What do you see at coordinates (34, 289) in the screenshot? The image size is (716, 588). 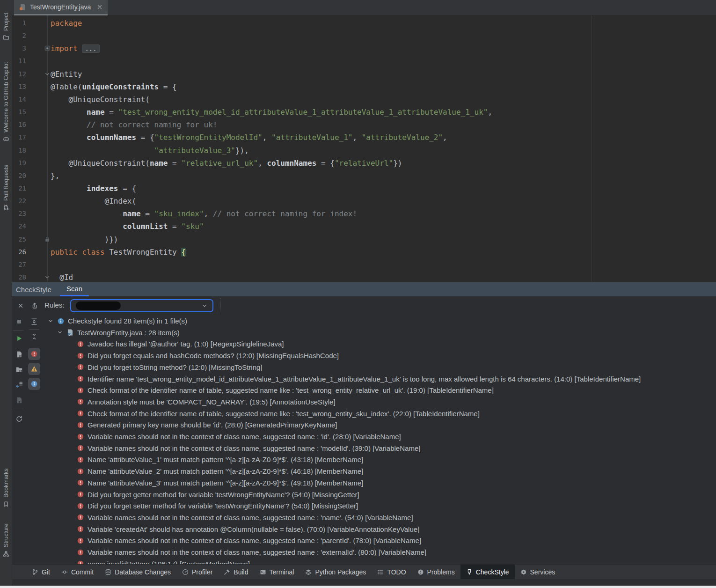 I see `toolwindow-title: CheckStyle` at bounding box center [34, 289].